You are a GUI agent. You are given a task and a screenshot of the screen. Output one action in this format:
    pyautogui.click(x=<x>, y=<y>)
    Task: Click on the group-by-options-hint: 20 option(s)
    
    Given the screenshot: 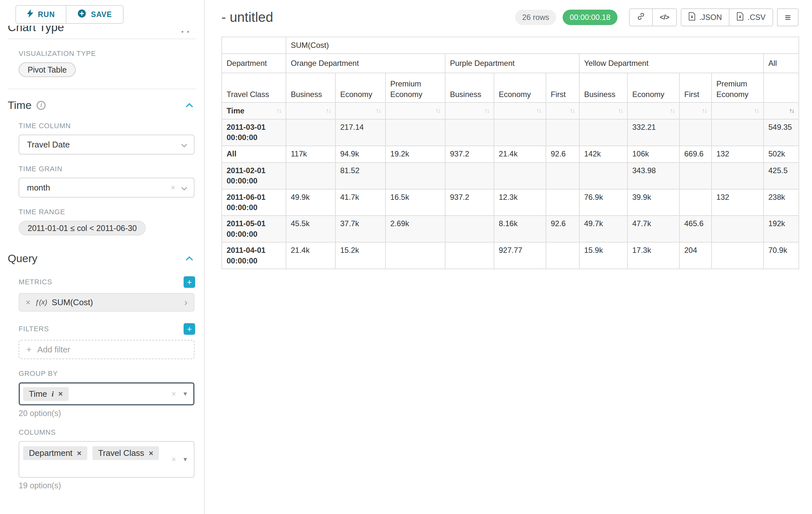 What is the action you would take?
    pyautogui.click(x=111, y=413)
    